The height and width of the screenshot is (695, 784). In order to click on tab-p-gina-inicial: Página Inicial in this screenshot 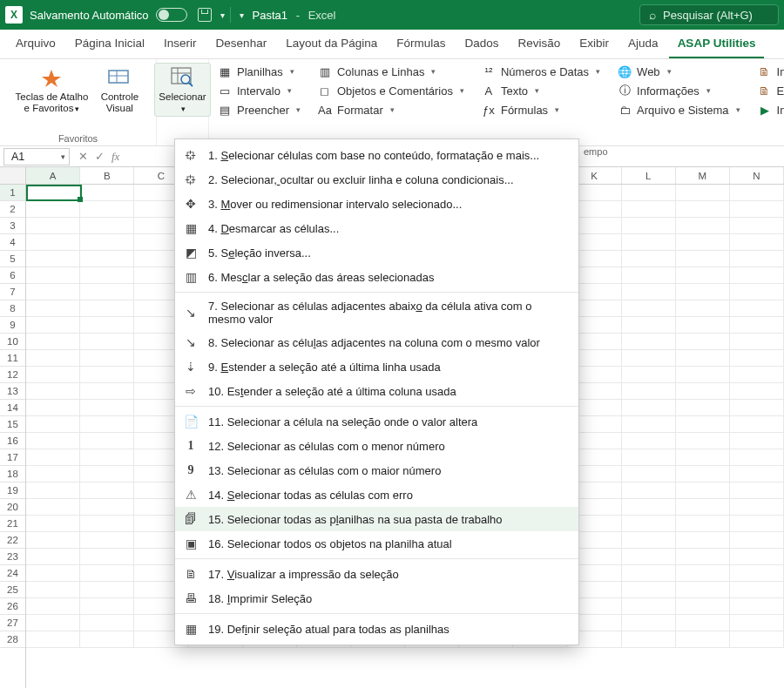, I will do `click(110, 45)`.